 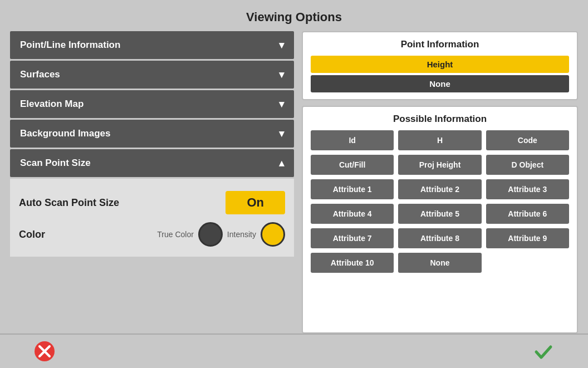 I want to click on possible-btn-attr10: Attribute 10, so click(x=352, y=263).